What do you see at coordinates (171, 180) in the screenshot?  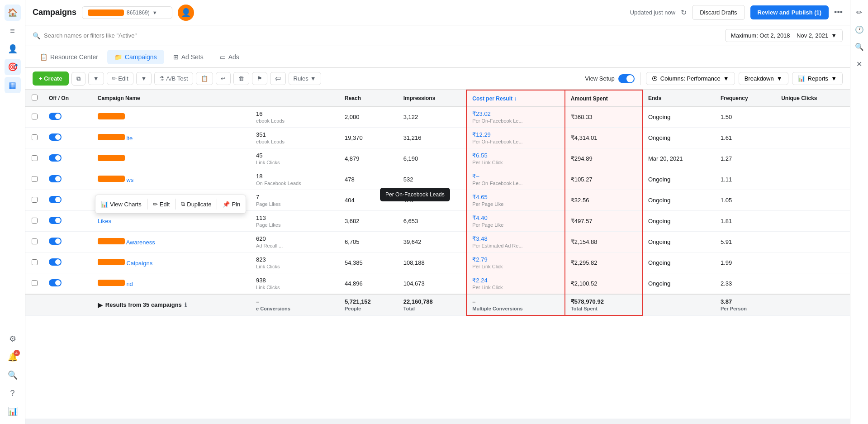 I see `row-name-cell-3: ws` at bounding box center [171, 180].